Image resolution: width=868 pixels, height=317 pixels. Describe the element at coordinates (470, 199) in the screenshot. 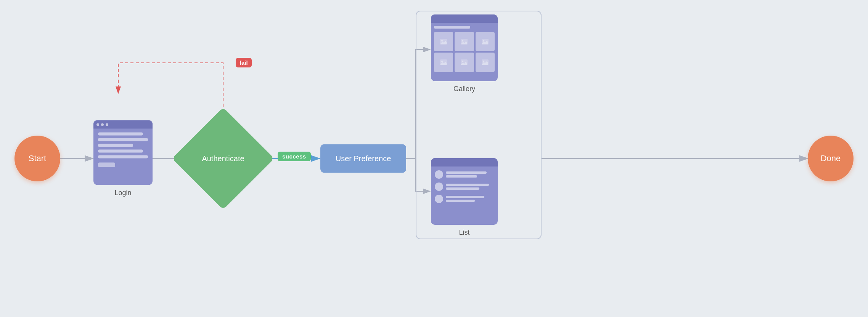

I see `list-lines3` at that location.